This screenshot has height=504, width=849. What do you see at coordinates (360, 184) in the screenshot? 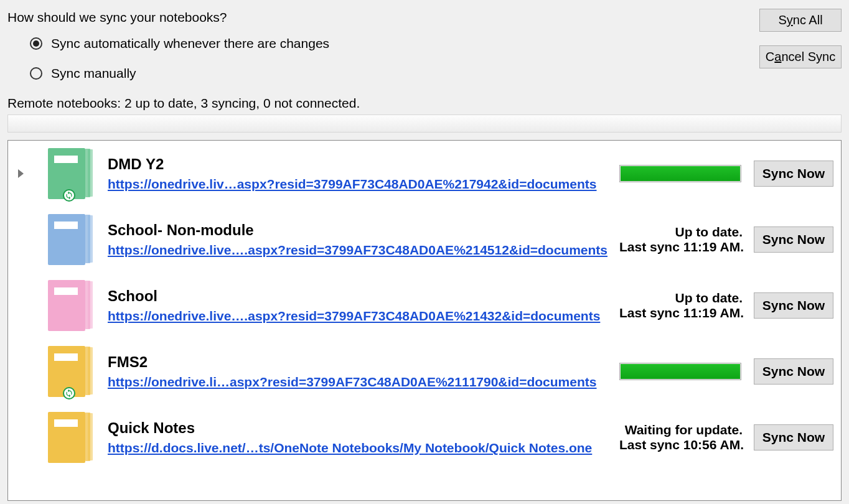
I see `notebook-link: https://onedrive.liv…aspx?resid=3799AF73…` at bounding box center [360, 184].